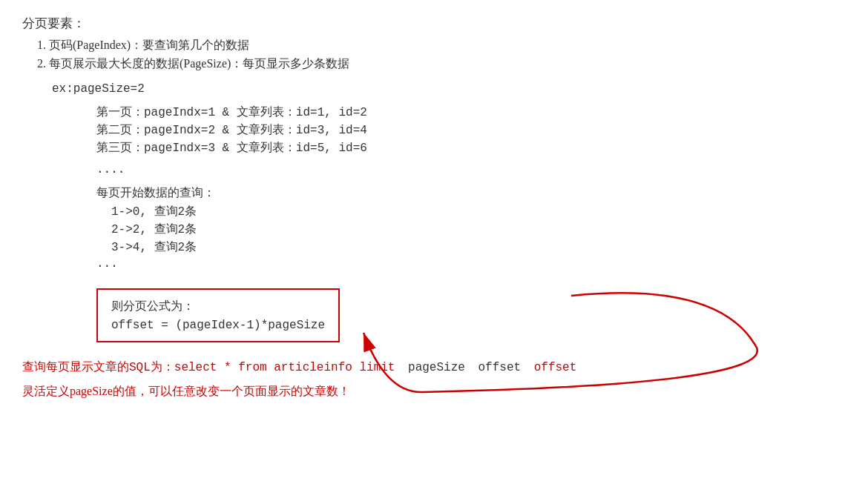 The width and height of the screenshot is (842, 504). What do you see at coordinates (466, 230) in the screenshot?
I see `query-line-2: 2->2, 查询2条` at bounding box center [466, 230].